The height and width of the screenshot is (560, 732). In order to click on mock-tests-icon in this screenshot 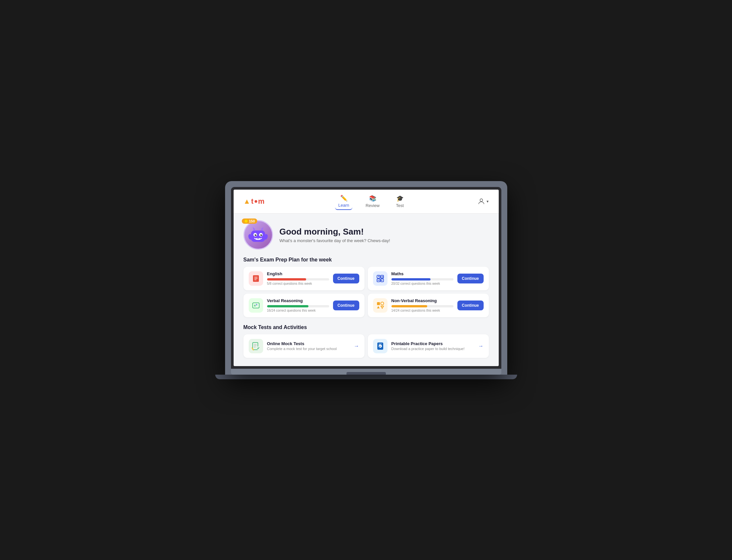, I will do `click(256, 346)`.